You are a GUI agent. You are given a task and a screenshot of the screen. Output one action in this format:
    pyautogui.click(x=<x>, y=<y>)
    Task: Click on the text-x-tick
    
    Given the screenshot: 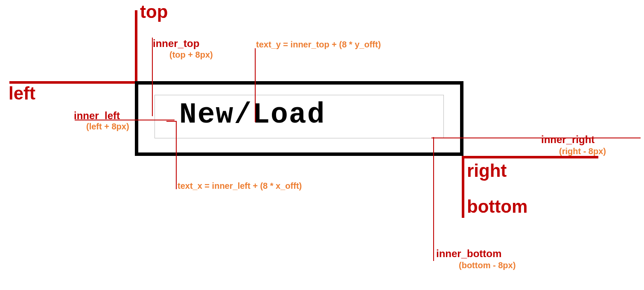 What is the action you would take?
    pyautogui.click(x=171, y=121)
    